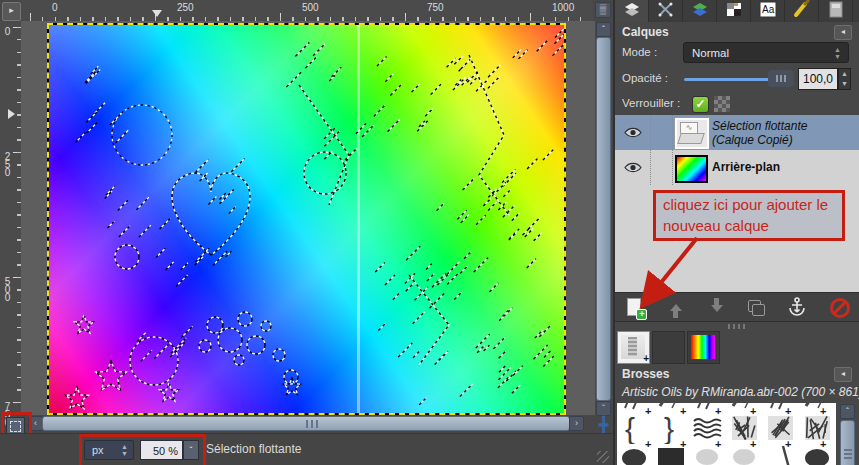  Describe the element at coordinates (633, 347) in the screenshot. I see `brushes-tab-thumbnail` at that location.